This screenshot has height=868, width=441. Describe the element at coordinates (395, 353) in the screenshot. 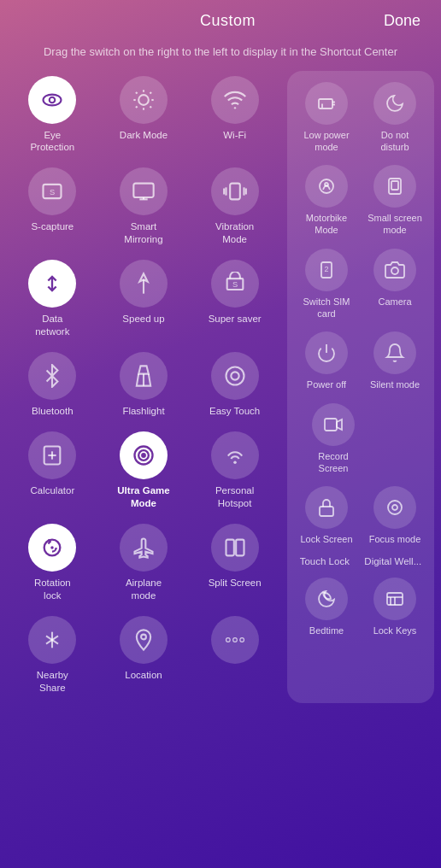

I see `silent-mode-icon` at that location.